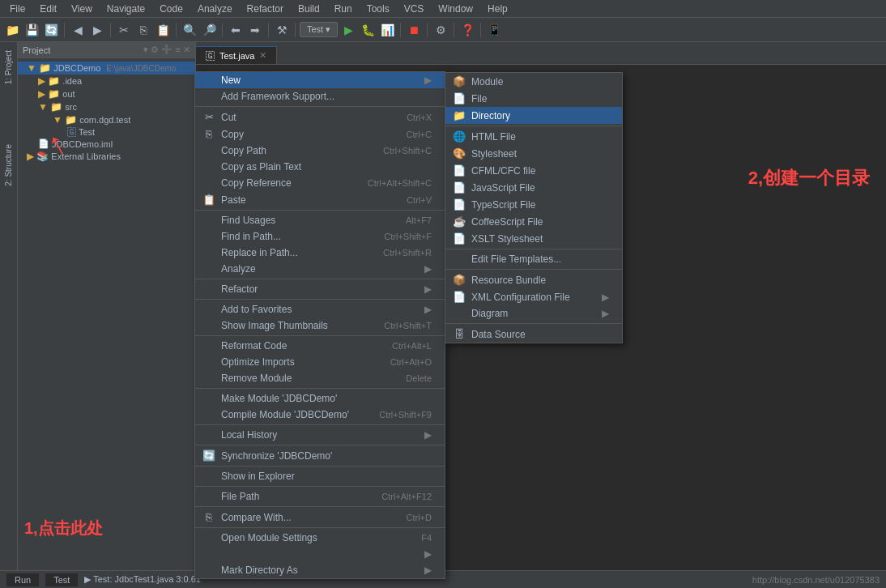 This screenshot has height=588, width=886. I want to click on menu-file: File, so click(18, 9).